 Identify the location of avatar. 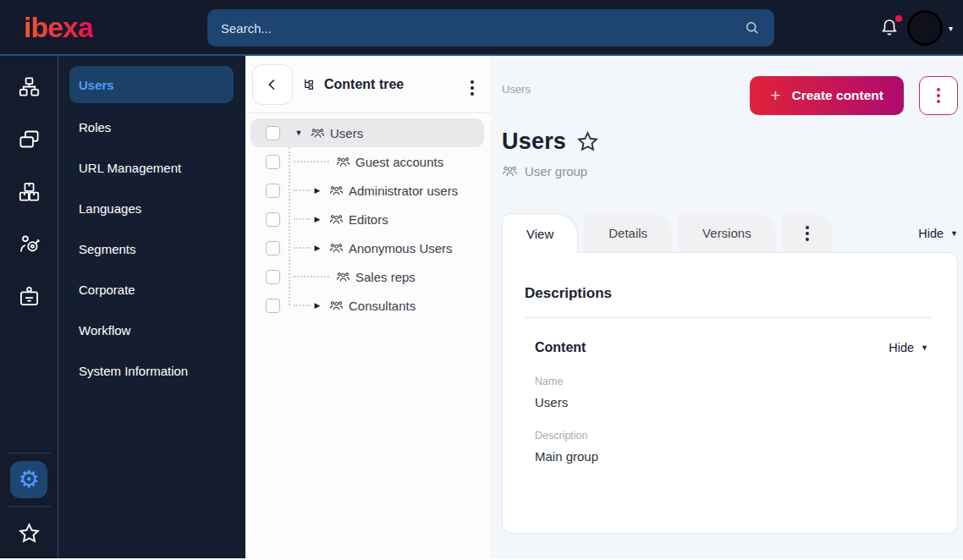
(925, 28).